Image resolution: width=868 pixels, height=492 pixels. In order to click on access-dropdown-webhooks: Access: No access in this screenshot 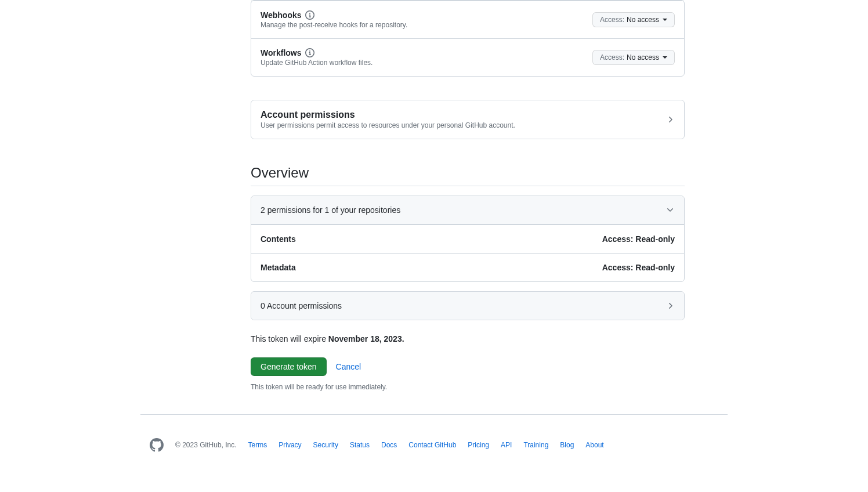, I will do `click(634, 20)`.